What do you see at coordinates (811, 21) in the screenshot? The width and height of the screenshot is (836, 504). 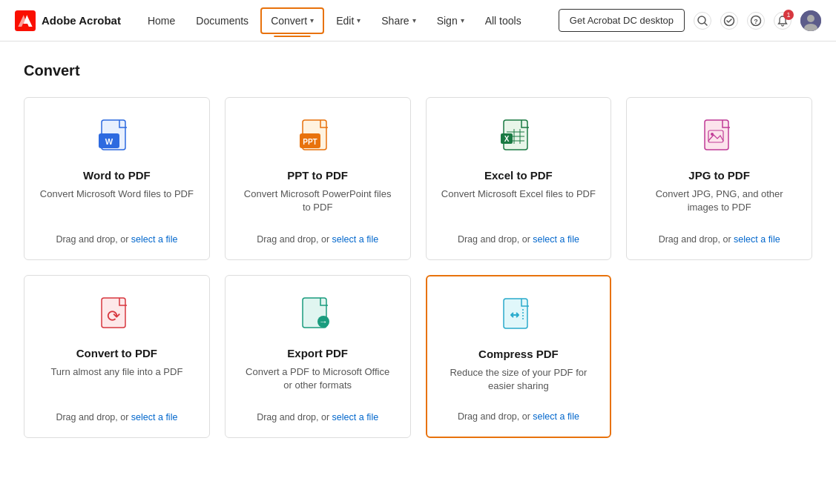 I see `avatar-image` at bounding box center [811, 21].